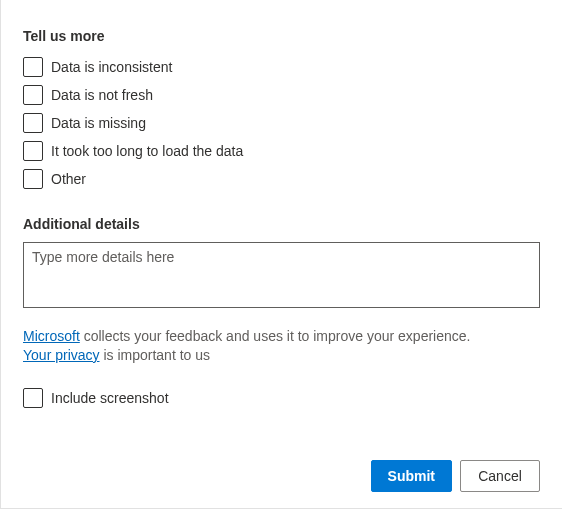 Image resolution: width=562 pixels, height=509 pixels. Describe the element at coordinates (500, 476) in the screenshot. I see `cancel-button: Cancel` at that location.